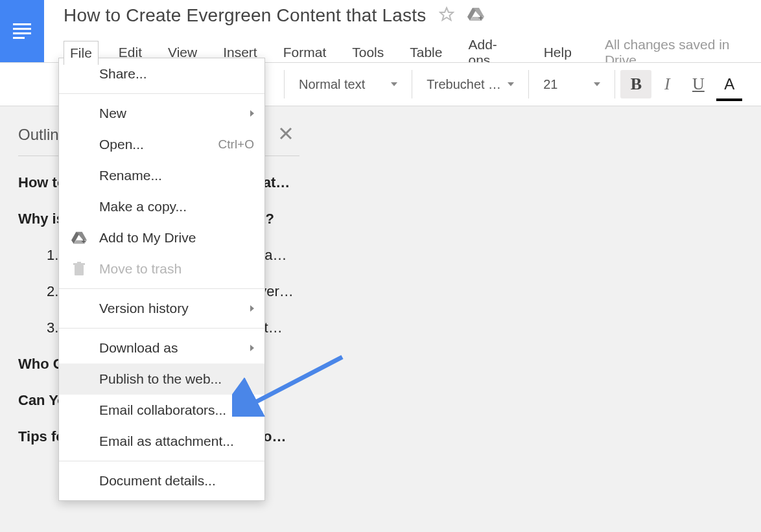 This screenshot has width=761, height=532. I want to click on menu-item-label: Document details..., so click(158, 481).